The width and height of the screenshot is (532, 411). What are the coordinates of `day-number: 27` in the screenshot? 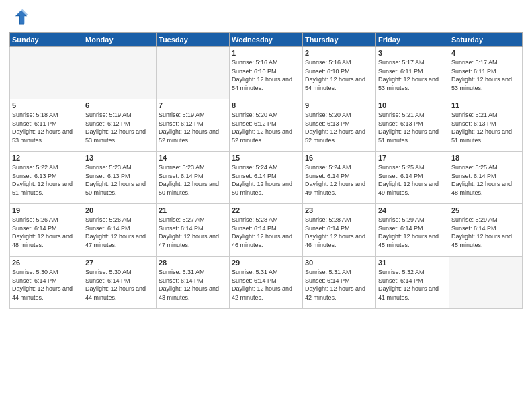 It's located at (120, 263).